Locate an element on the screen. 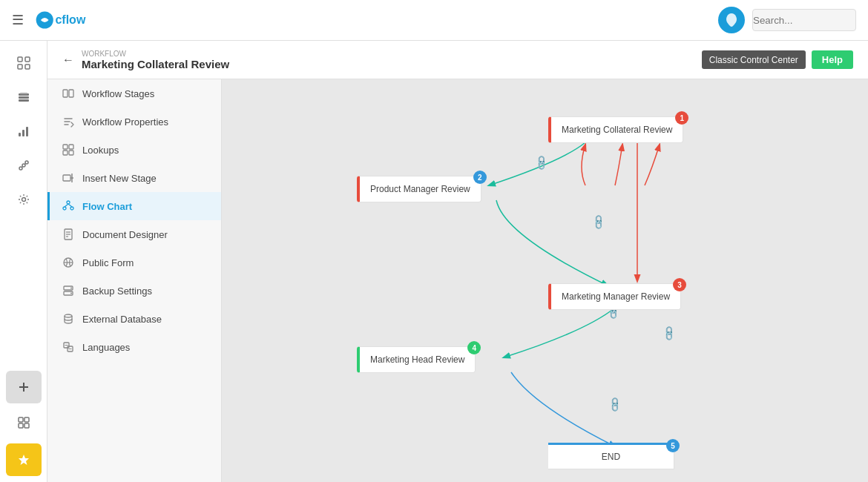 This screenshot has height=482, width=868. workflow-title-wrap: WORKFLOW Marketing Collateral Review is located at coordinates (156, 60).